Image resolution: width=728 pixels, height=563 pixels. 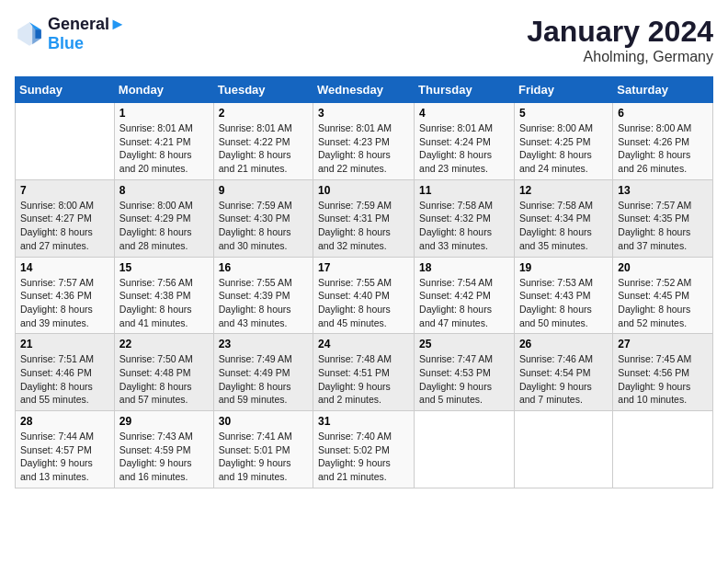 I want to click on calendar-subtitle: Aholming, Germany, so click(x=620, y=57).